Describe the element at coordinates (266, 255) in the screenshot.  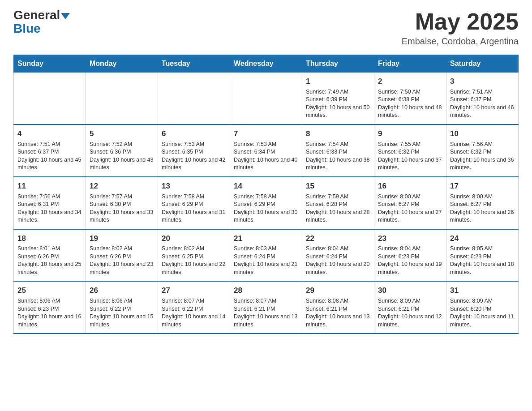
I see `calendar-week-row: 18Sunrise: 8:01 AMSunset: 6:26 PMDayligh…` at that location.